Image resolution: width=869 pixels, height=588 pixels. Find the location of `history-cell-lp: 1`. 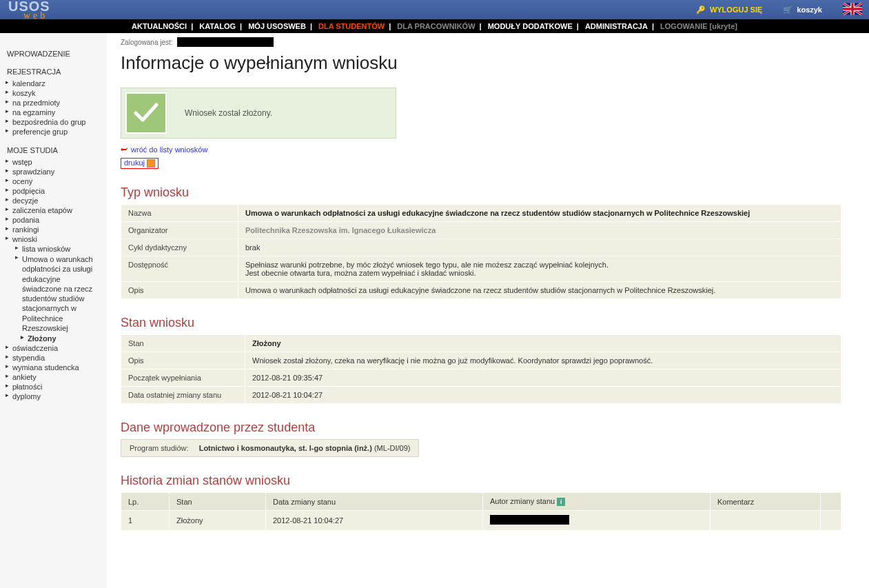

history-cell-lp: 1 is located at coordinates (145, 521).